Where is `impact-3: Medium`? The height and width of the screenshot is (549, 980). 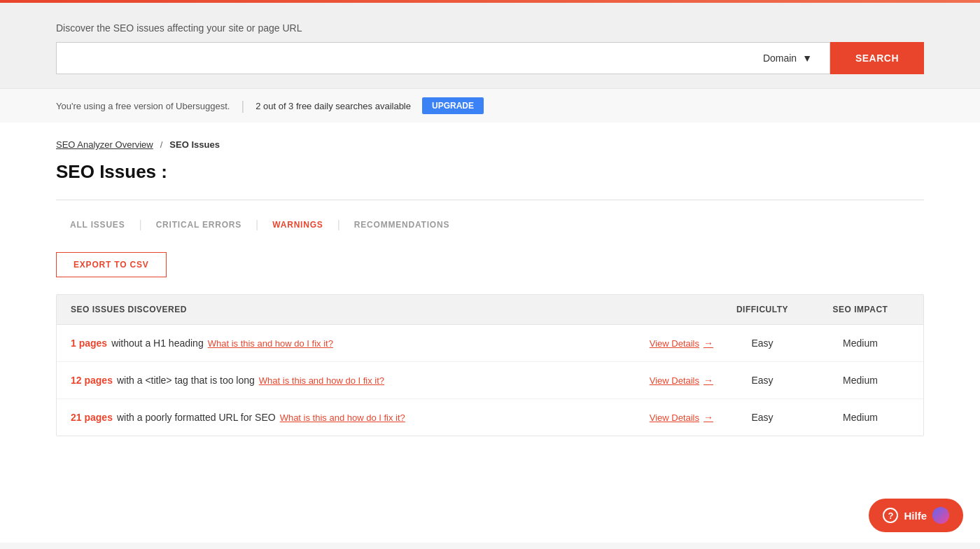
impact-3: Medium is located at coordinates (860, 417).